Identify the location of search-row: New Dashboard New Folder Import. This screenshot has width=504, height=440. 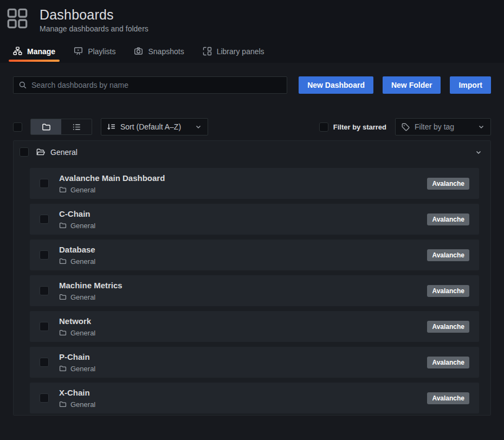
(252, 85).